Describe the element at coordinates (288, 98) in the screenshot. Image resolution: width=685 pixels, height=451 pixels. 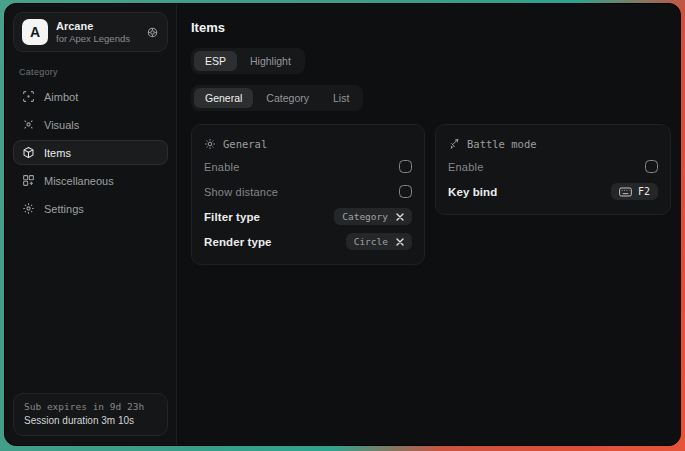
I see `tab-category: Category` at that location.